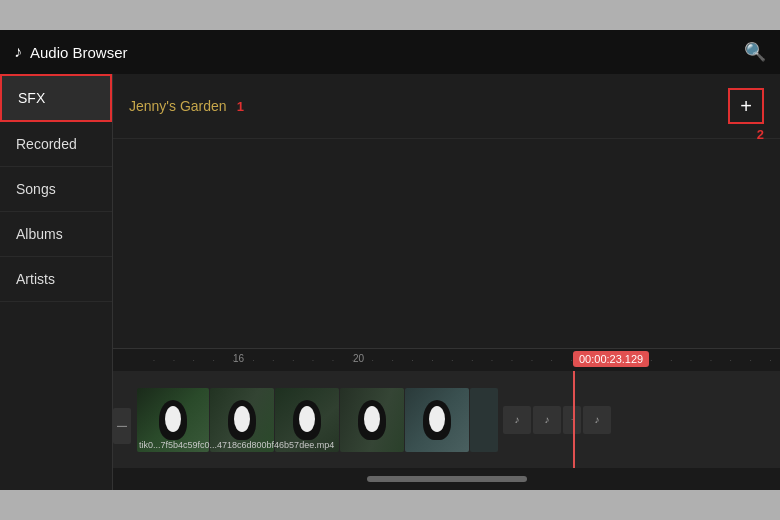  What do you see at coordinates (572, 420) in the screenshot?
I see `track-icon-3: ·` at bounding box center [572, 420].